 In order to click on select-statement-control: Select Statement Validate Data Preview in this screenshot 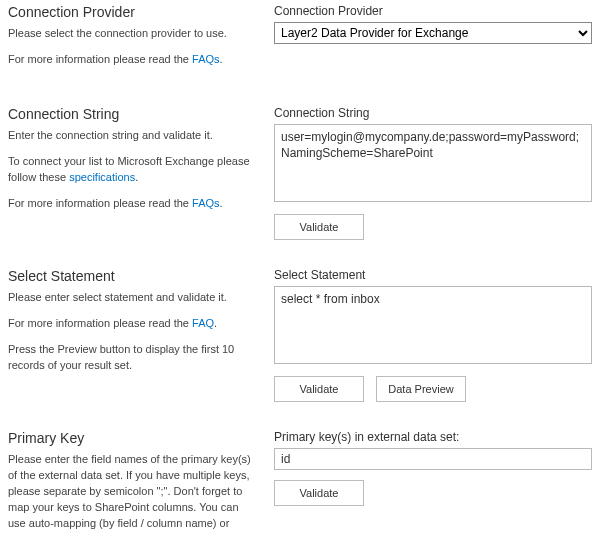, I will do `click(433, 335)`.